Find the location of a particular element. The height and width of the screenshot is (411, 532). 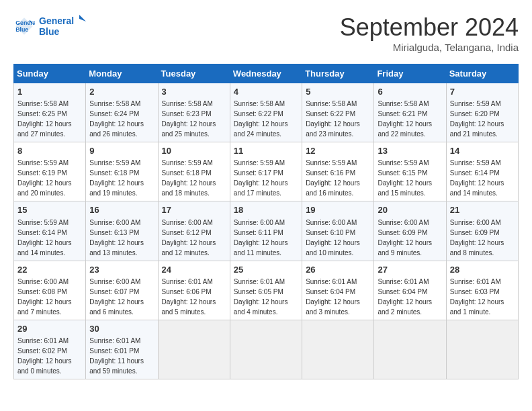

day-info: Sunrise: 6:01 AMSunset: 6:03 PMDaylight:… is located at coordinates (477, 297).